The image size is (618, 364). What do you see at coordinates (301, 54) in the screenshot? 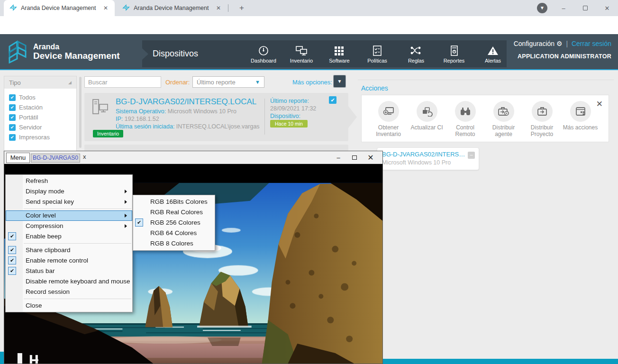
I see `nav-item-inventario: Inventario` at bounding box center [301, 54].